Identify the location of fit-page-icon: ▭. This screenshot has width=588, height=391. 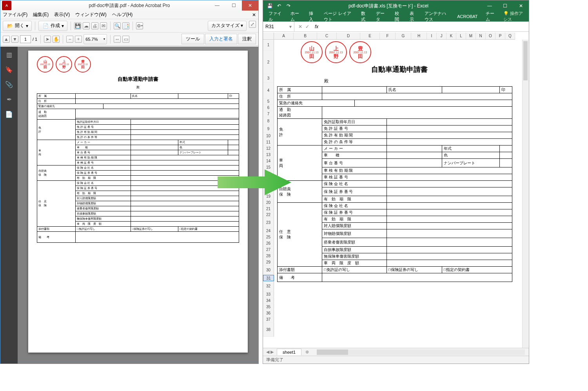
(126, 39).